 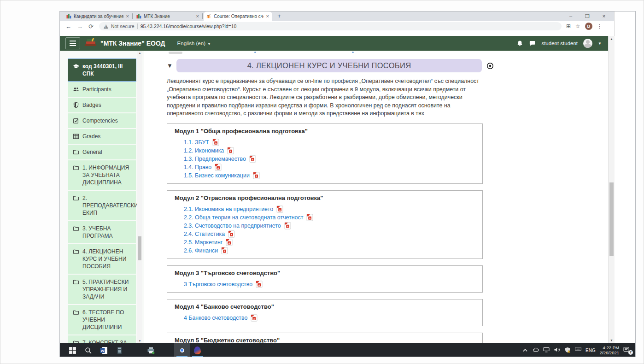 What do you see at coordinates (329, 242) in the screenshot?
I see `module-link-row: 2.5. Маркетинг` at bounding box center [329, 242].